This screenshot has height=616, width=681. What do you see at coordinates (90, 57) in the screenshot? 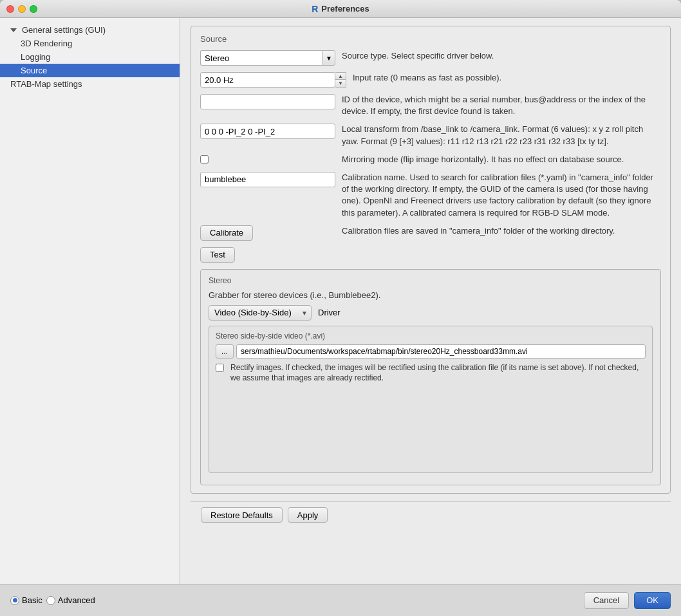
I see `sidebar-item-logging: Logging` at bounding box center [90, 57].